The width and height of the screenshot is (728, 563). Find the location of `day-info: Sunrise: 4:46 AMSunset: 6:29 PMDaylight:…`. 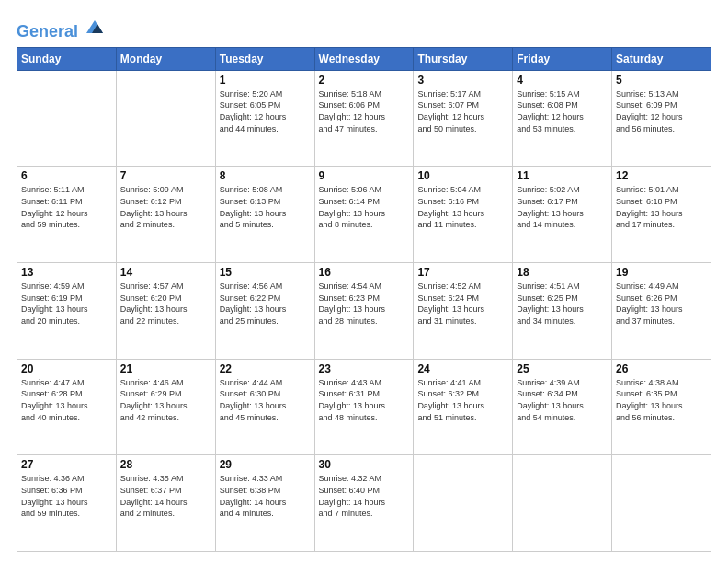

day-info: Sunrise: 4:46 AMSunset: 6:29 PMDaylight:… is located at coordinates (165, 400).